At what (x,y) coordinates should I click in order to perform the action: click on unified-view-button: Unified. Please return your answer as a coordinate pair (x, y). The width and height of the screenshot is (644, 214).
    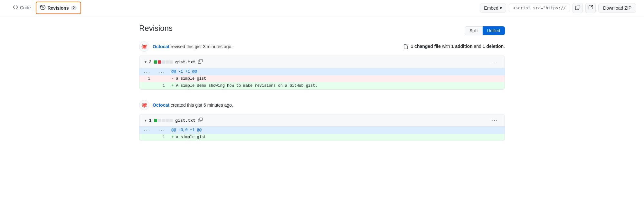
    Looking at the image, I should click on (494, 31).